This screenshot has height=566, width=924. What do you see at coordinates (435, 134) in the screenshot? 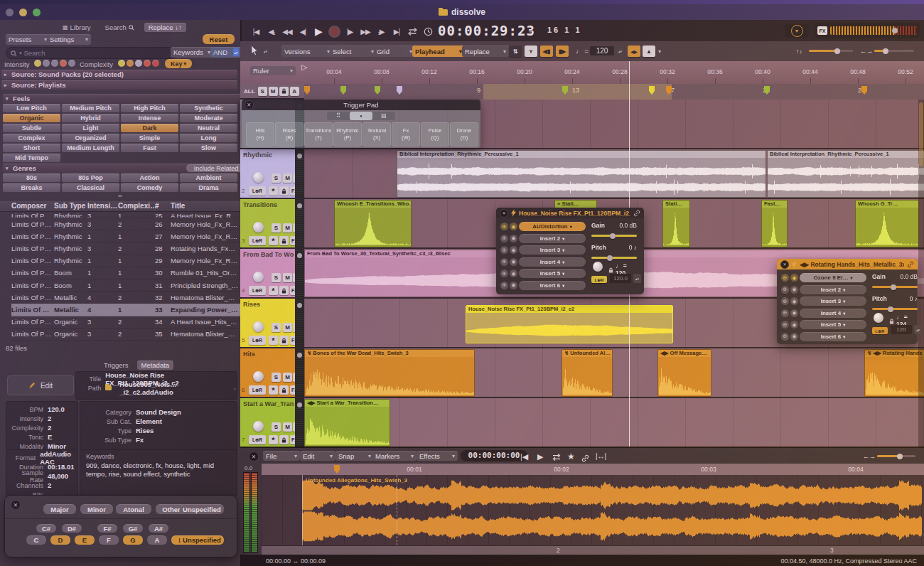
I see `trigger-pad-pulse: Pulse(Q)` at bounding box center [435, 134].